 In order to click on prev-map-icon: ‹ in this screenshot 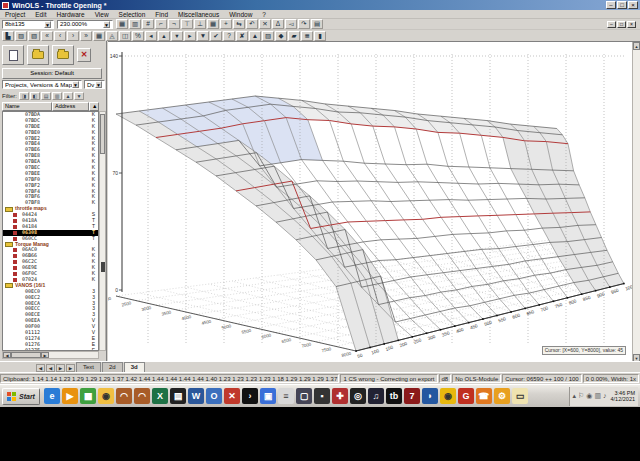, I will do `click(60, 36)`.